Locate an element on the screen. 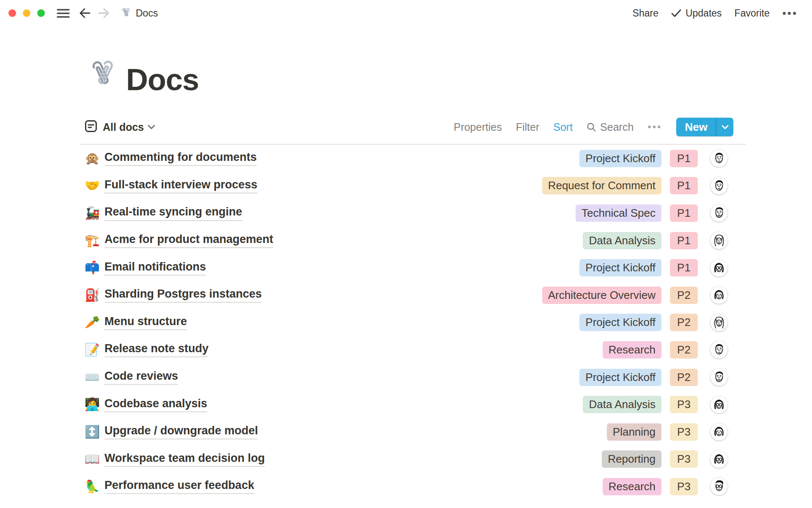 The width and height of the screenshot is (812, 508). doc-emoji-icon: 🙊 is located at coordinates (95, 158).